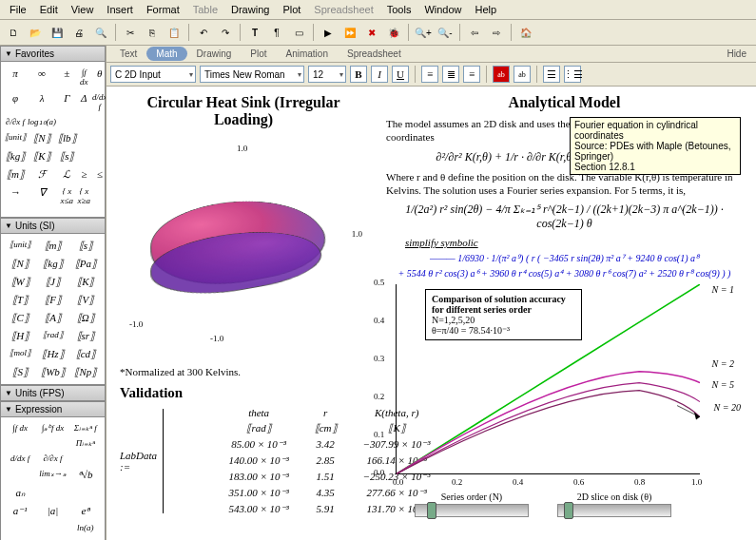 The image size is (756, 540). What do you see at coordinates (740, 53) in the screenshot?
I see `hide-toolbar-button: Hide` at bounding box center [740, 53].